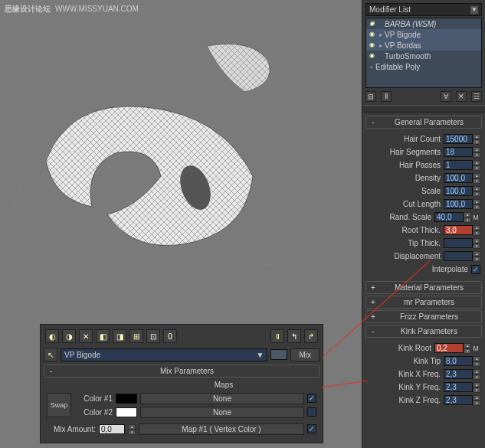 The image size is (485, 448). Describe the element at coordinates (312, 429) in the screenshot. I see `mix-amount-enable-checkbox: ✓` at that location.